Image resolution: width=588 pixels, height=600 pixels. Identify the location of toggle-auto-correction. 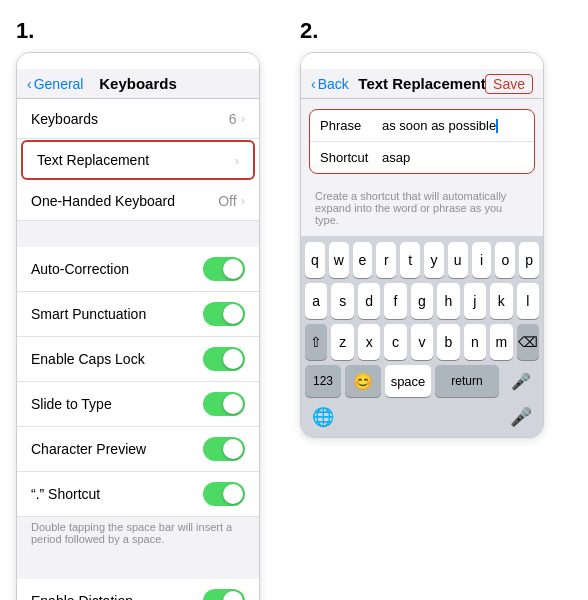
(224, 269).